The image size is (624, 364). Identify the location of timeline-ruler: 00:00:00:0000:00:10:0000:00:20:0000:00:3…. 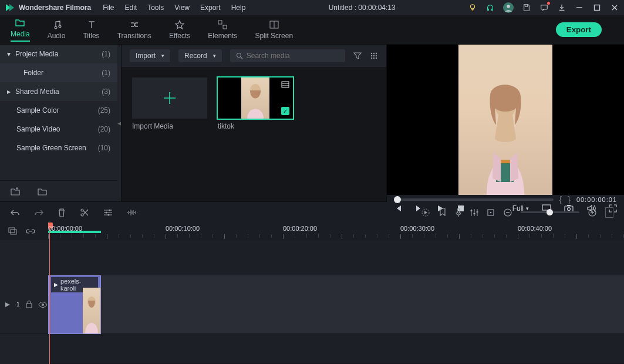
(336, 231).